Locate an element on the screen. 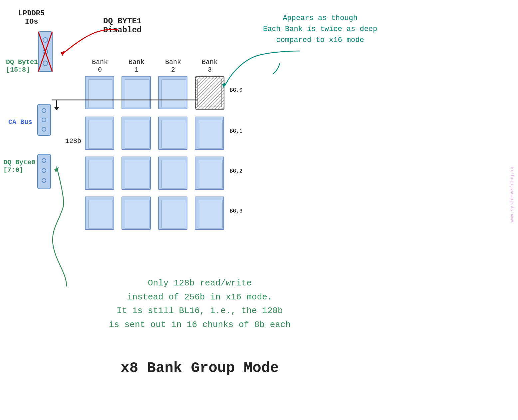 Image resolution: width=518 pixels, height=420 pixels. bg-label-2: BG,2 is located at coordinates (236, 171).